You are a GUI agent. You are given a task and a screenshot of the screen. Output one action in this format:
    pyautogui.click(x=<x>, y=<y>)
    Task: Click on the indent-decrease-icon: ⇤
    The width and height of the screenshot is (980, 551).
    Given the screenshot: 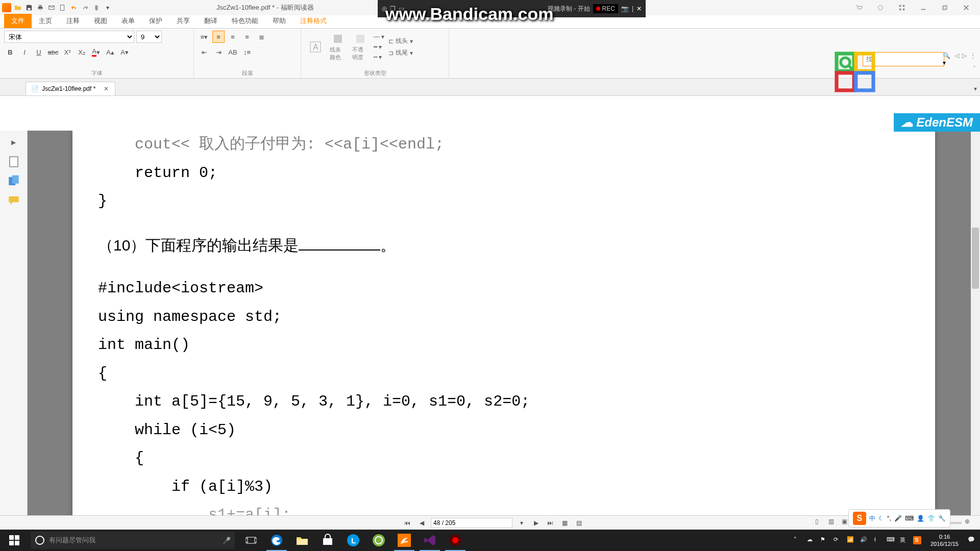 What is the action you would take?
    pyautogui.click(x=204, y=52)
    